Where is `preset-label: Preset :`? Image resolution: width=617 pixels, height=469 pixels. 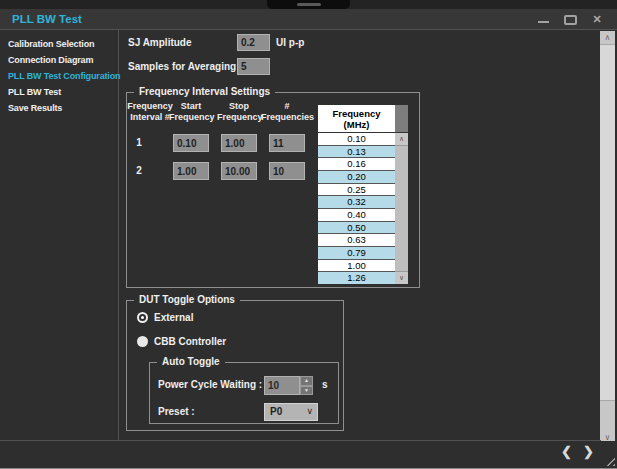 preset-label: Preset : is located at coordinates (176, 412).